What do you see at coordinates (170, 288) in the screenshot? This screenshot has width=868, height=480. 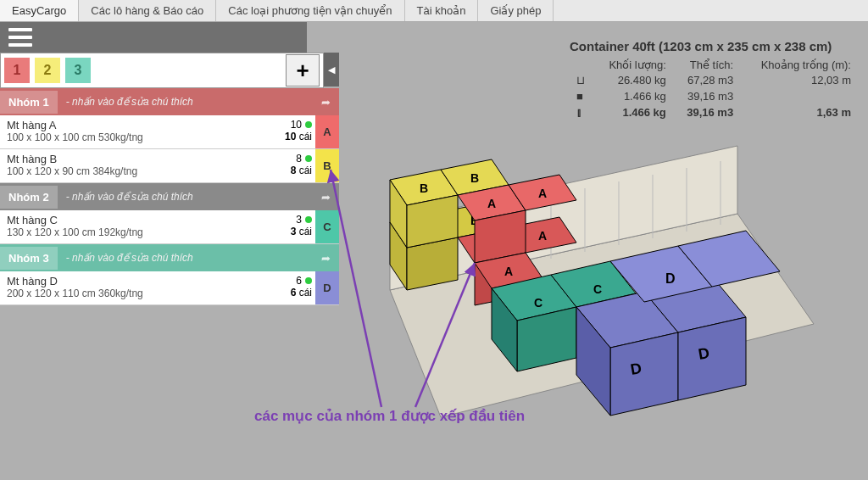 I see `cargo-item-row: Mt hàng D 200 x 120 x 110 cm 360kg/tng 6…` at bounding box center [170, 288].